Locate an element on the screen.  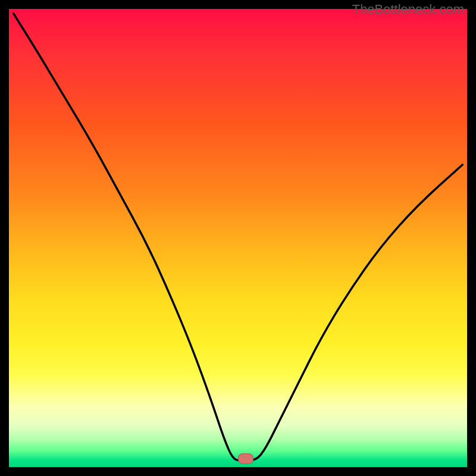
watermark-text: TheBottleneck.com is located at coordinates (408, 10).